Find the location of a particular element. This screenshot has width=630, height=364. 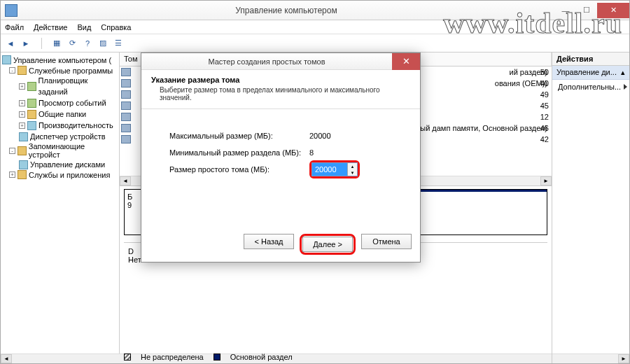

cancel-button: Отмена is located at coordinates (386, 241).